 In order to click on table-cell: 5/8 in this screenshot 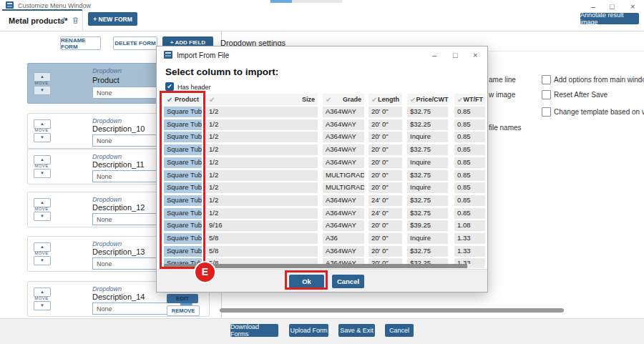, I will do `click(262, 252)`.